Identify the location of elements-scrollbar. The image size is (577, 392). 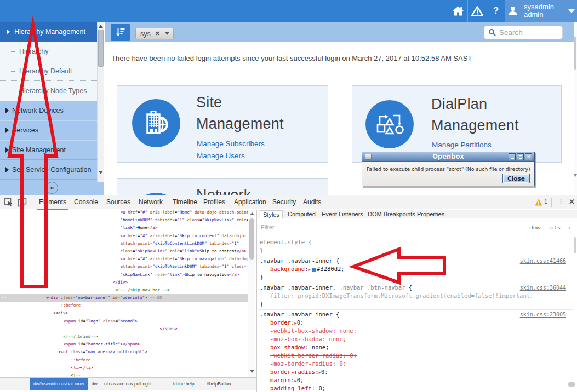
(252, 293).